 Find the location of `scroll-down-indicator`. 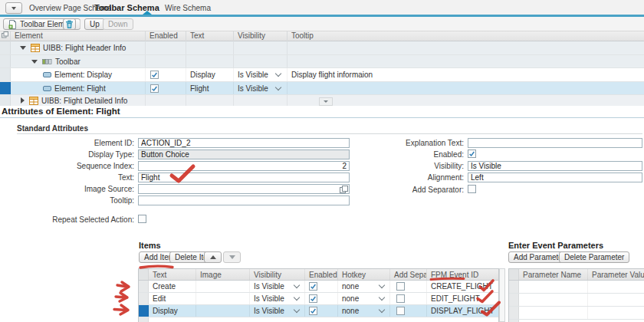

scroll-down-indicator is located at coordinates (326, 101).